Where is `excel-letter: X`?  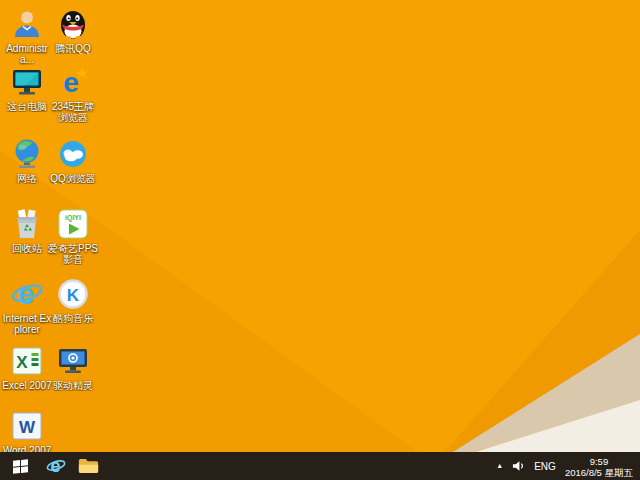
excel-letter: X is located at coordinates (22, 362).